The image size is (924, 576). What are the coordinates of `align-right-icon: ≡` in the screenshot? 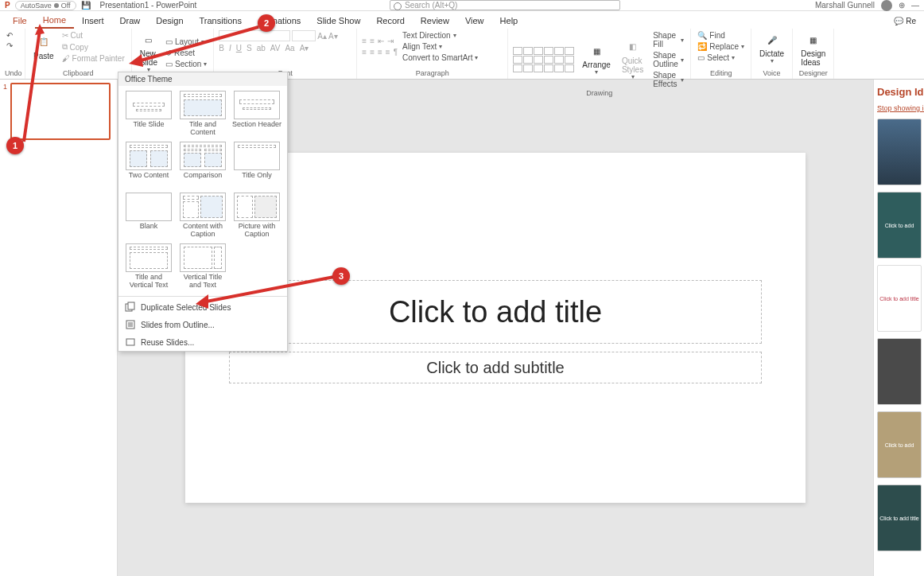 It's located at (380, 53).